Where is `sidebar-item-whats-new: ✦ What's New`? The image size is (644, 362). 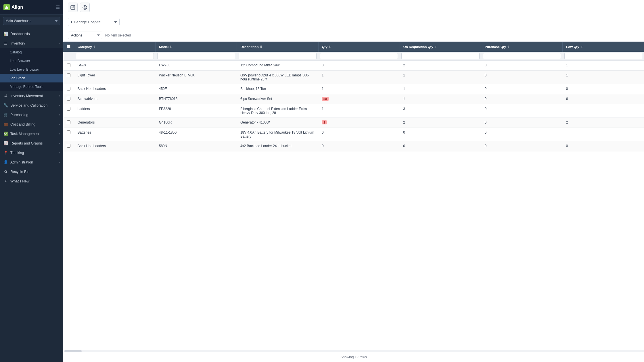
sidebar-item-whats-new: ✦ What's New is located at coordinates (32, 181).